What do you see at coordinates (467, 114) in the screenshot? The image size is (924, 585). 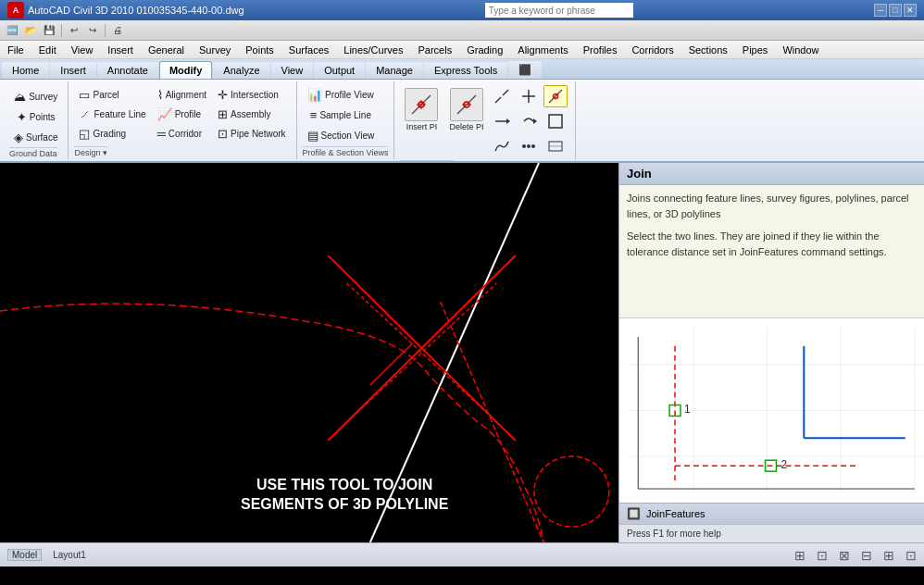 I see `delete-pi-button: Delete PI` at bounding box center [467, 114].